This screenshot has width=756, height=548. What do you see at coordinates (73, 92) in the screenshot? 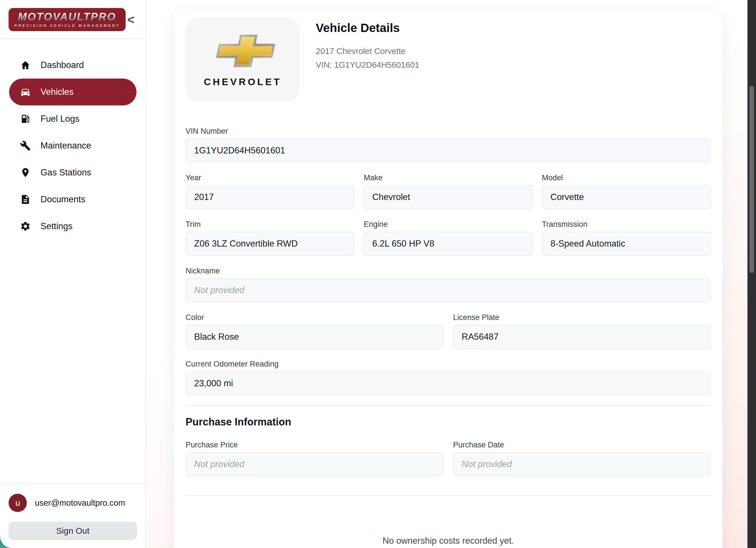
I see `sidebar-item-vehicles: Vehicles` at bounding box center [73, 92].